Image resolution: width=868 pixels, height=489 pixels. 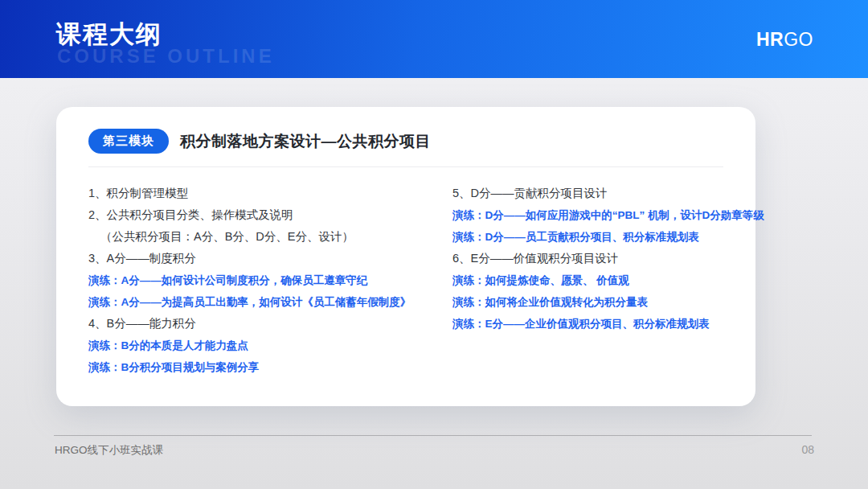 I want to click on drill-item: 演练：A分——如何设计公司制度积分，确保员工遵章守纪, so click(x=270, y=280).